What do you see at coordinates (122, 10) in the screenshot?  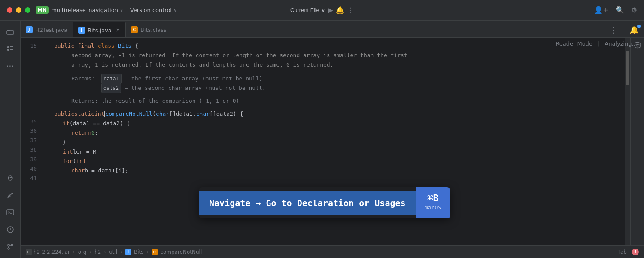 I see `project-chevron-icon: ∨` at bounding box center [122, 10].